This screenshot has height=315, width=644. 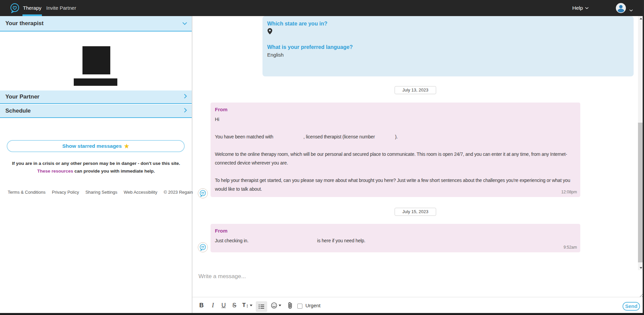 I want to click on sidebar-section-your-therapist: Your therapist, so click(x=96, y=24).